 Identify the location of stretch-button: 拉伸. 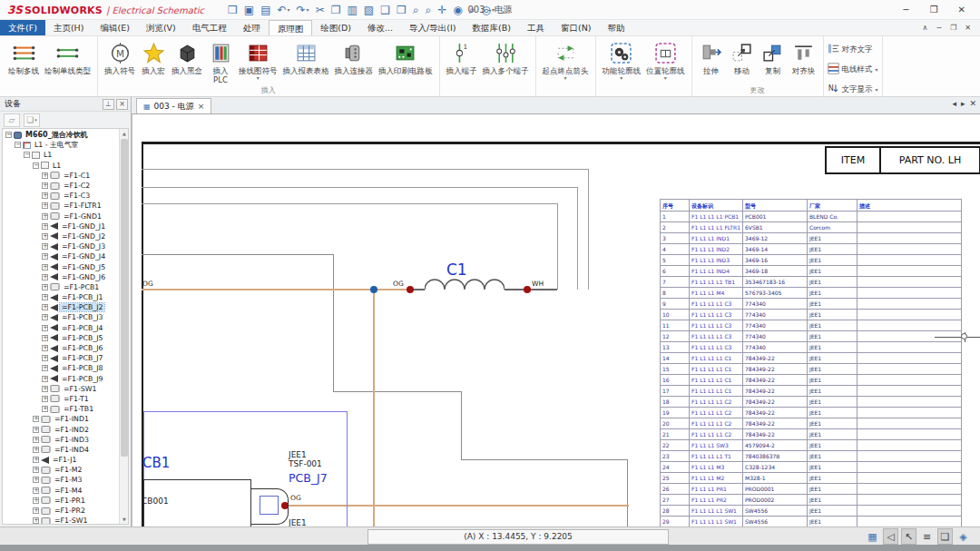
(711, 58).